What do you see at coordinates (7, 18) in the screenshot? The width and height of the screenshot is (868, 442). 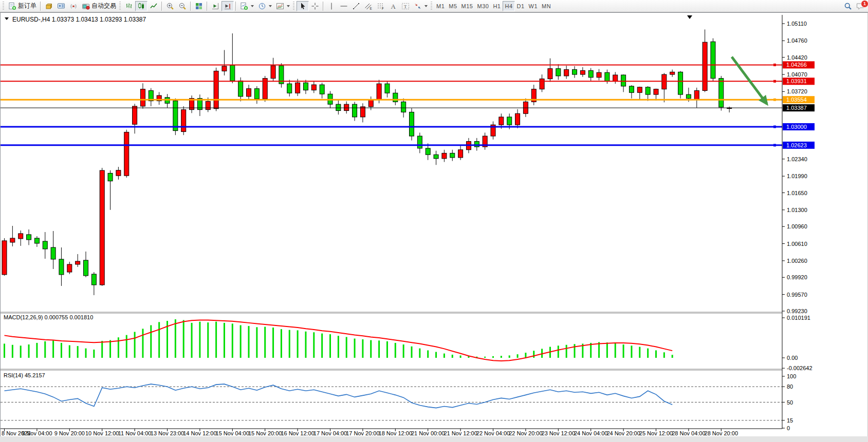 I see `chart-menu-triangle-icon` at bounding box center [7, 18].